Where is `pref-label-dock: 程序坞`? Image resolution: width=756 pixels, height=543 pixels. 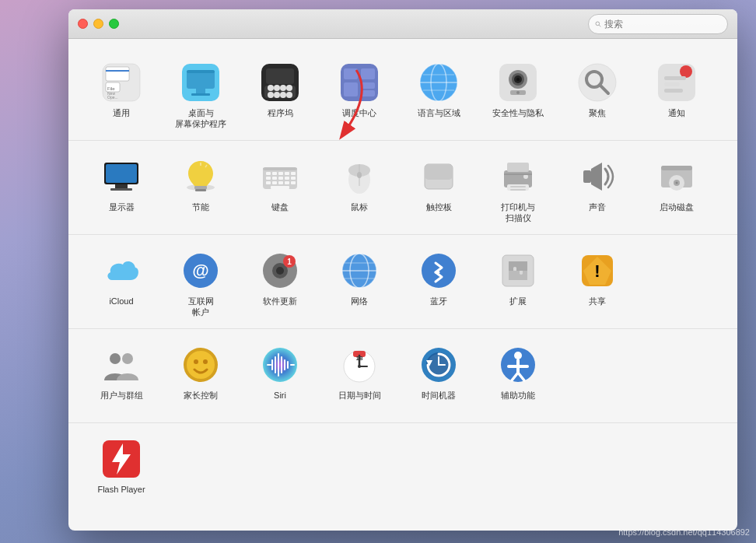 pref-label-dock: 程序坞 is located at coordinates (280, 113).